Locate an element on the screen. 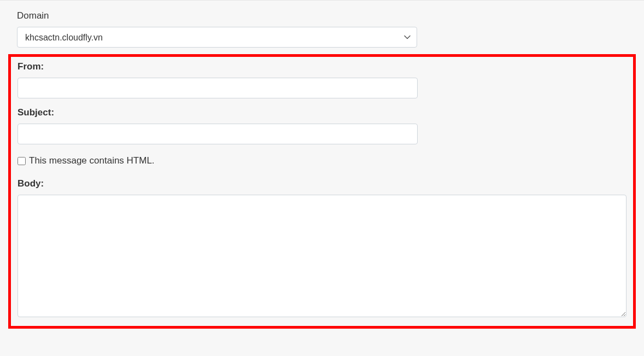 The height and width of the screenshot is (356, 644). domain-select-wrapper: khcsactn.cloudfly.vn is located at coordinates (217, 37).